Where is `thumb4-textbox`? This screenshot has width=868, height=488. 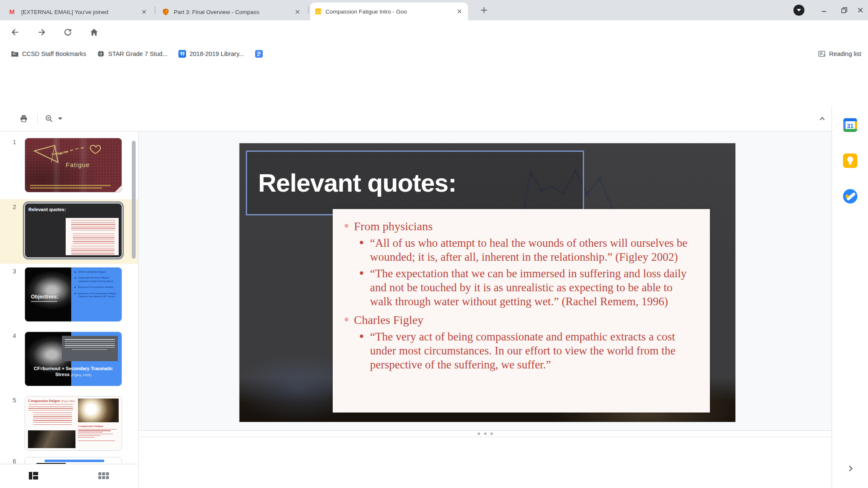 thumb4-textbox is located at coordinates (90, 349).